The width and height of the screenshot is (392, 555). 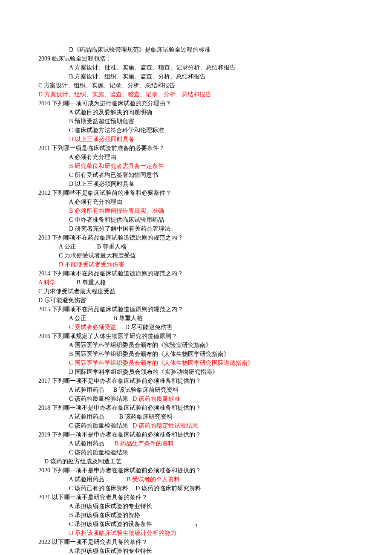 I want to click on text-line: 2019 下列哪一项不是申办者在临床试验前必须准备和提供的？, so click(x=196, y=435).